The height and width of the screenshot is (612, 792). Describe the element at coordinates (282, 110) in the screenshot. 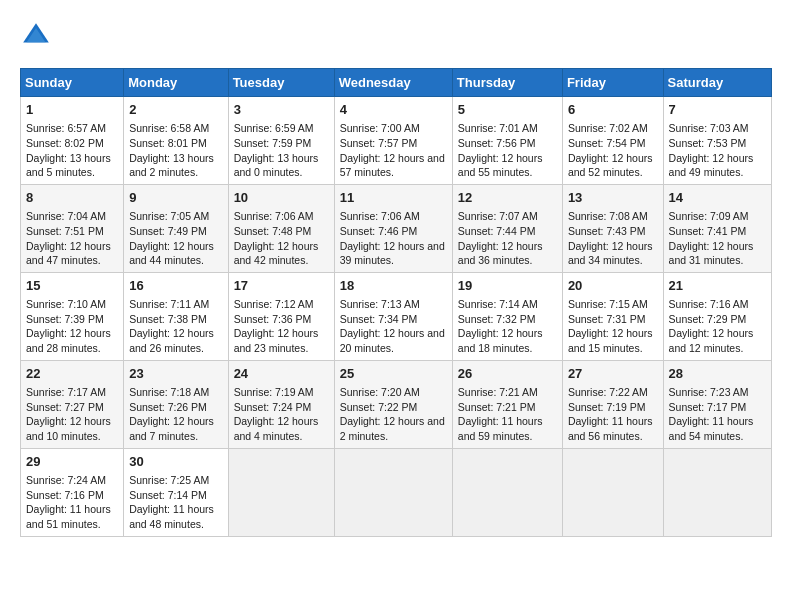

I see `day-number: 3` at that location.